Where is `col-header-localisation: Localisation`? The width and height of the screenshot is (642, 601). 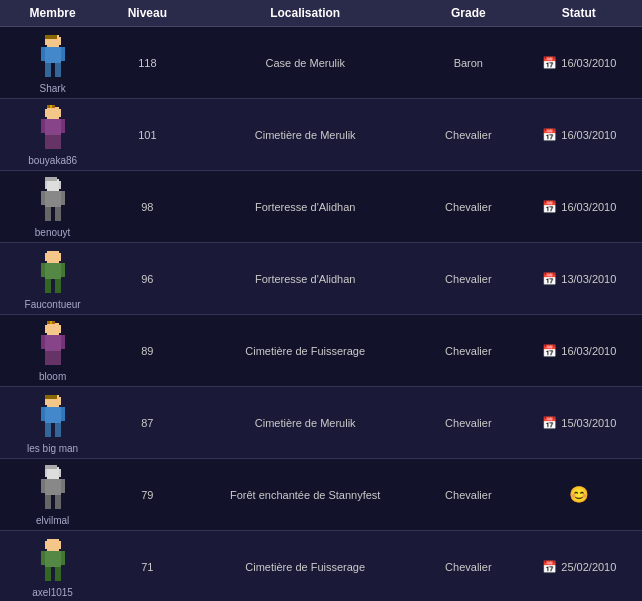
col-header-localisation: Localisation is located at coordinates (305, 14).